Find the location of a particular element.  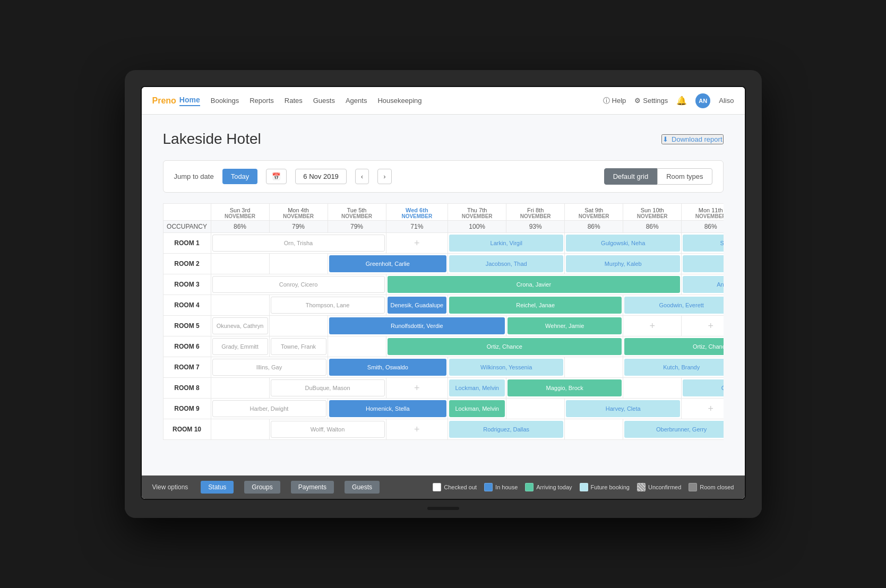

booking-cell-room7-col2: Smith, Oswaldo is located at coordinates (388, 367).